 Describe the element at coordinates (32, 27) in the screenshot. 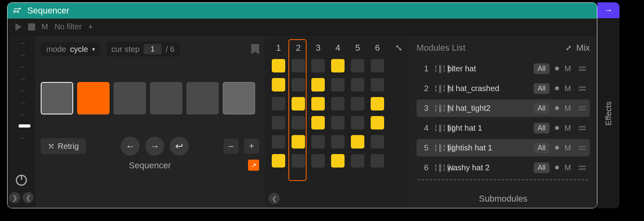

I see `stop-button` at that location.